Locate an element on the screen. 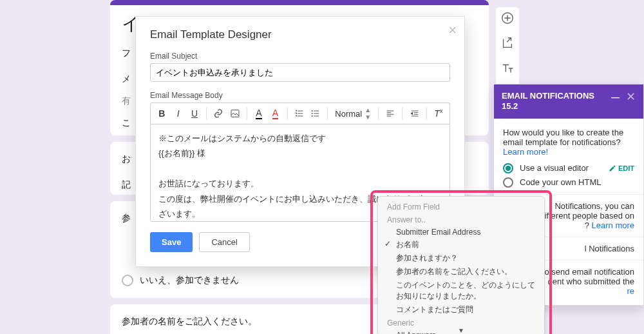 The width and height of the screenshot is (644, 334). import-icon is located at coordinates (507, 44).